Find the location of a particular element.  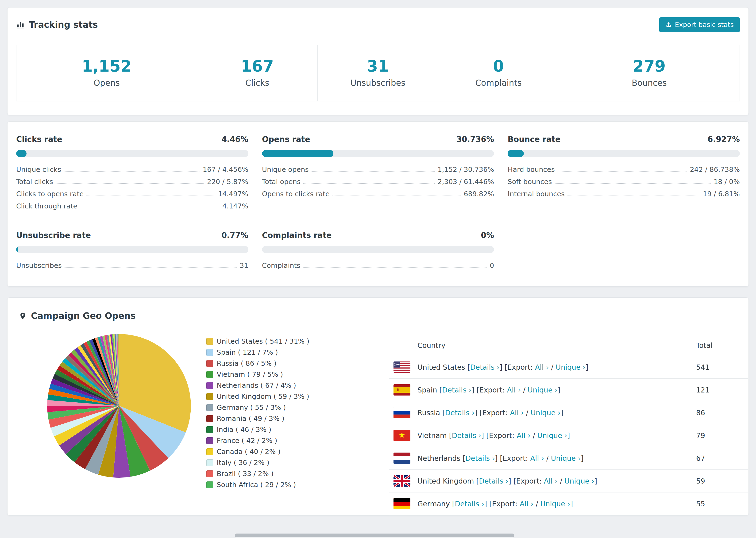

stat-line: Hard bounces242 / 86.738% is located at coordinates (623, 170).